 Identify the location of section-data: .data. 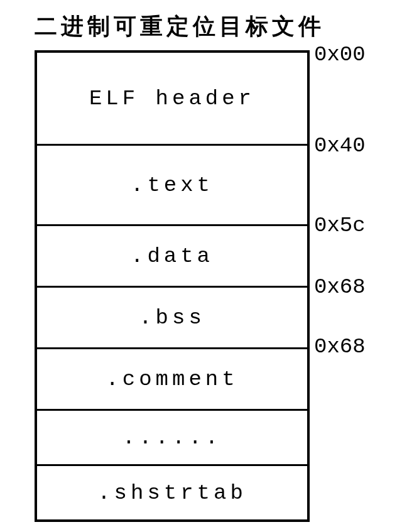
(172, 257).